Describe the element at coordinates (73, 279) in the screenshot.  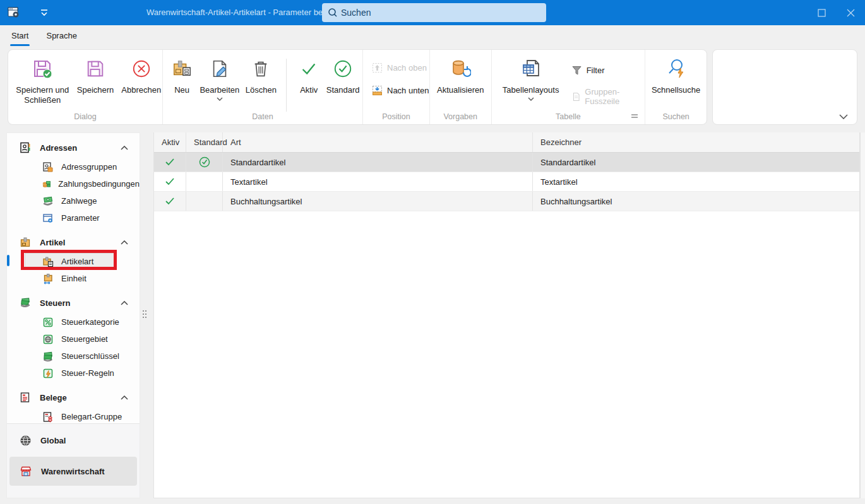
I see `sidebar-item-einheit: Einheit` at that location.